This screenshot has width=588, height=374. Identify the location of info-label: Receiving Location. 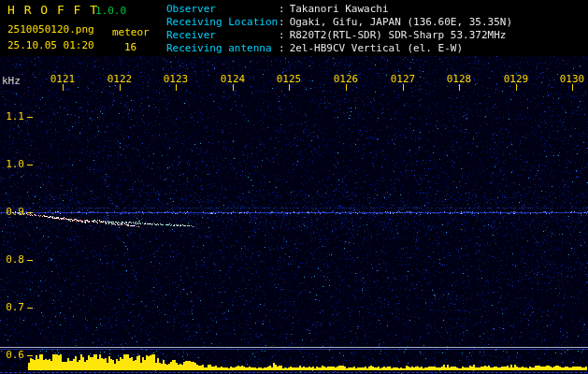
(222, 22).